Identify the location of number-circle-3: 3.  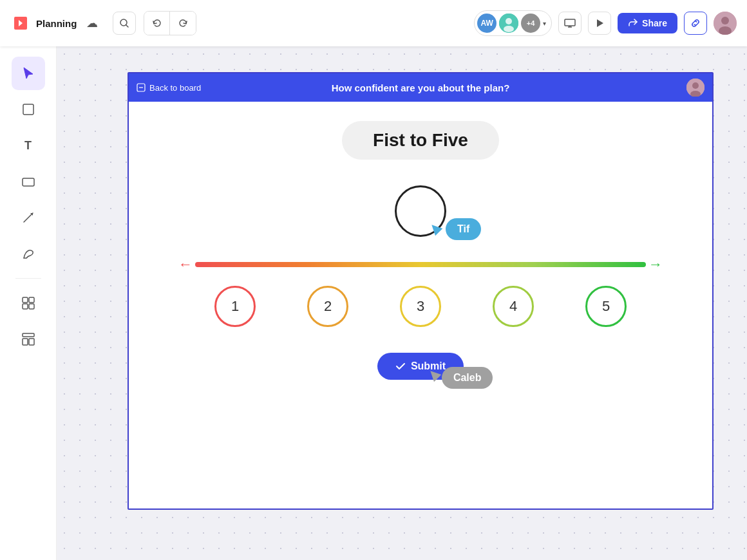
(421, 306).